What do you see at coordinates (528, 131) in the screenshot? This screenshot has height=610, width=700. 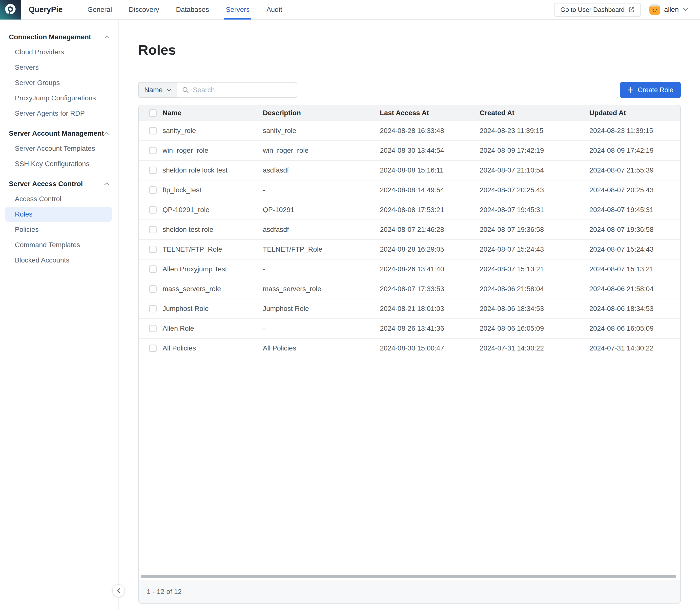 I see `cell-created_at: 2024-08-23 11:39:15` at bounding box center [528, 131].